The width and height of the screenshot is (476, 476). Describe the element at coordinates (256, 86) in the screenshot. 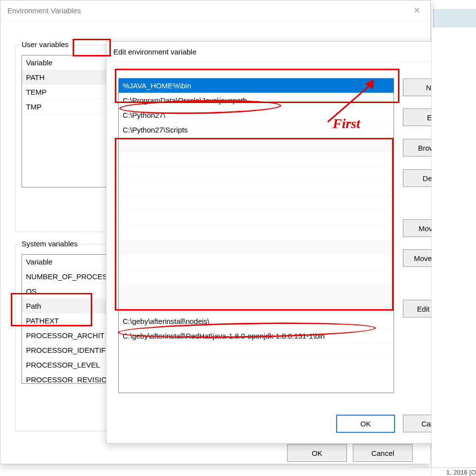

I see `path-entry-row: %JAVA_HOME%\bin` at that location.